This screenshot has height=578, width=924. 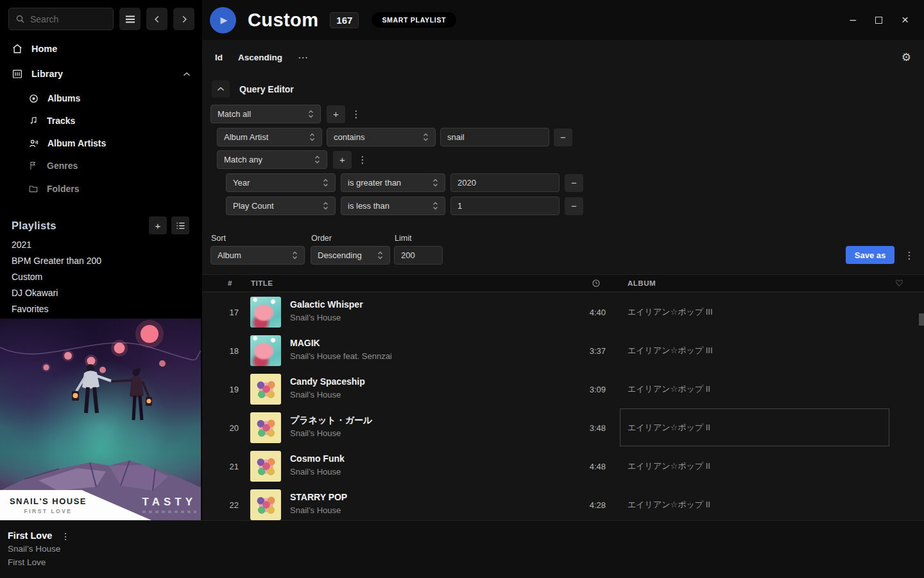 What do you see at coordinates (317, 459) in the screenshot?
I see `track-title: Cosmo Funk` at bounding box center [317, 459].